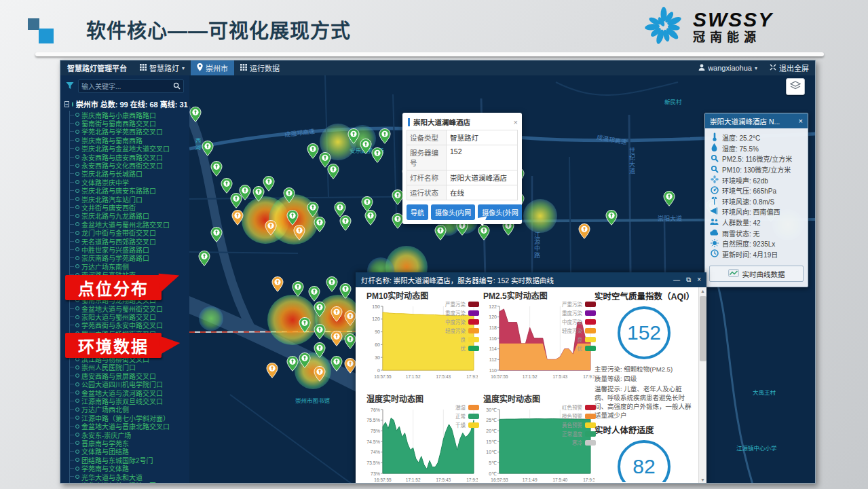 The width and height of the screenshot is (868, 489). I want to click on tree-item: 唐安西路与景屏路交叉口, so click(129, 376).